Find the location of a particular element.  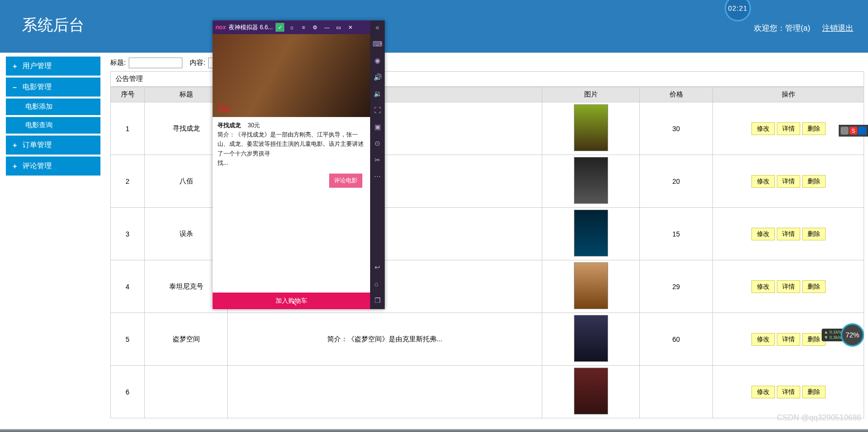

home-nav-icon: ⌂ is located at coordinates (377, 284).